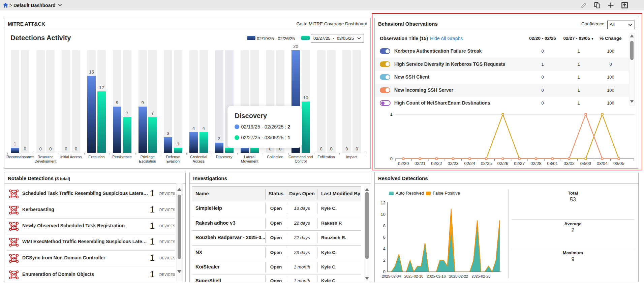  Describe the element at coordinates (481, 276) in the screenshot. I see `svg-text: 2025-02-28` at that location.